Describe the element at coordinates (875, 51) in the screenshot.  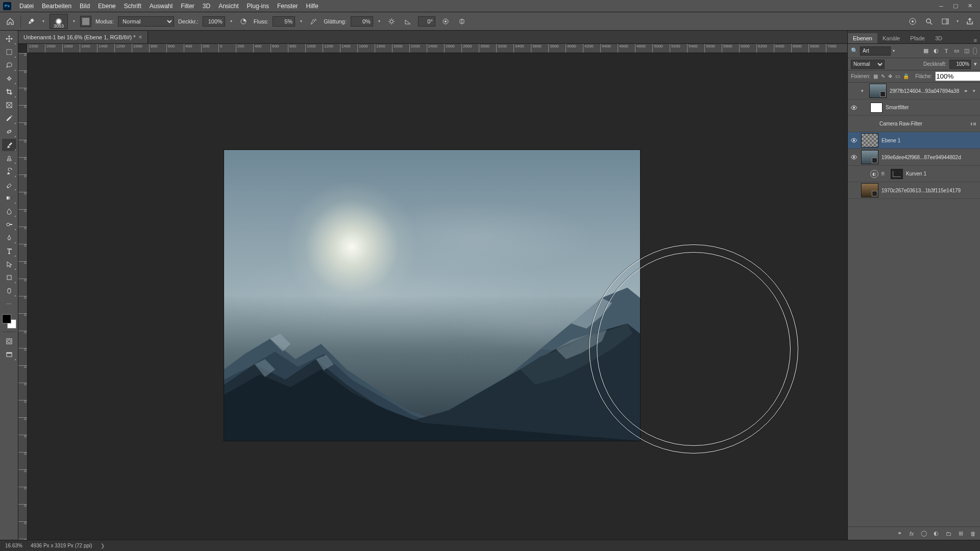
I see `layer-filter-input` at that location.